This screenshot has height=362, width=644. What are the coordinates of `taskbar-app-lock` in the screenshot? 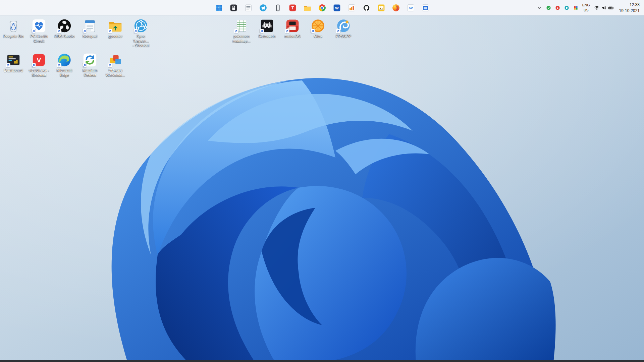 It's located at (233, 8).